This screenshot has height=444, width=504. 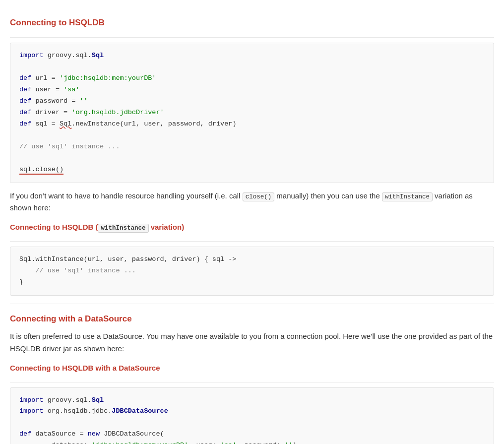 What do you see at coordinates (54, 227) in the screenshot?
I see `section-title-text-before: Connecting to HSQLDB (` at bounding box center [54, 227].